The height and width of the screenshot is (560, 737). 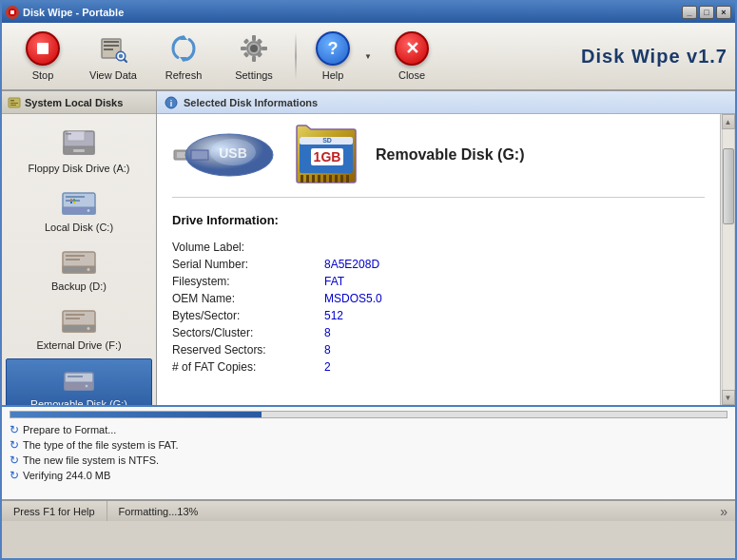 I want to click on info-row-bytes-sector: Bytes/Sector: 512, so click(x=438, y=316).